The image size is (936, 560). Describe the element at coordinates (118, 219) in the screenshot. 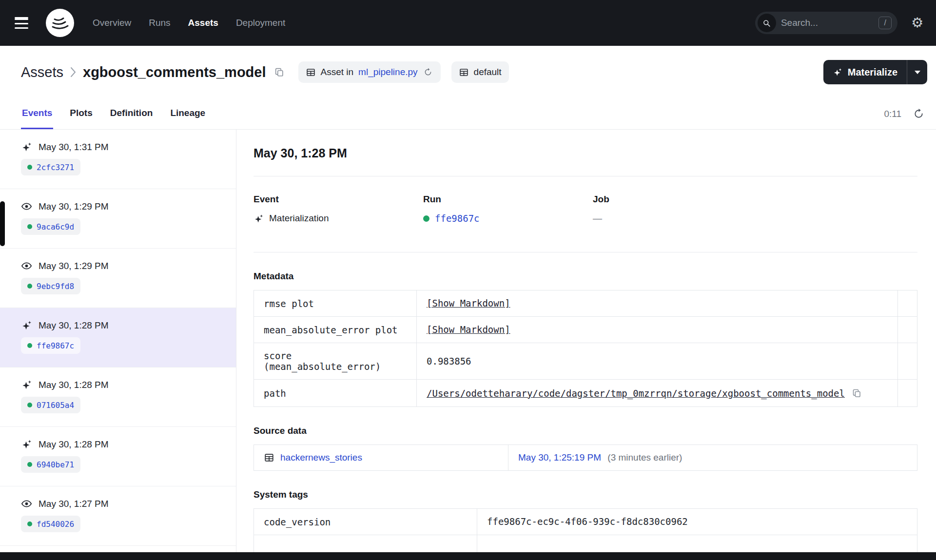

I see `event-list-item: May 30, 1:29 PM 9aca6c9d` at that location.